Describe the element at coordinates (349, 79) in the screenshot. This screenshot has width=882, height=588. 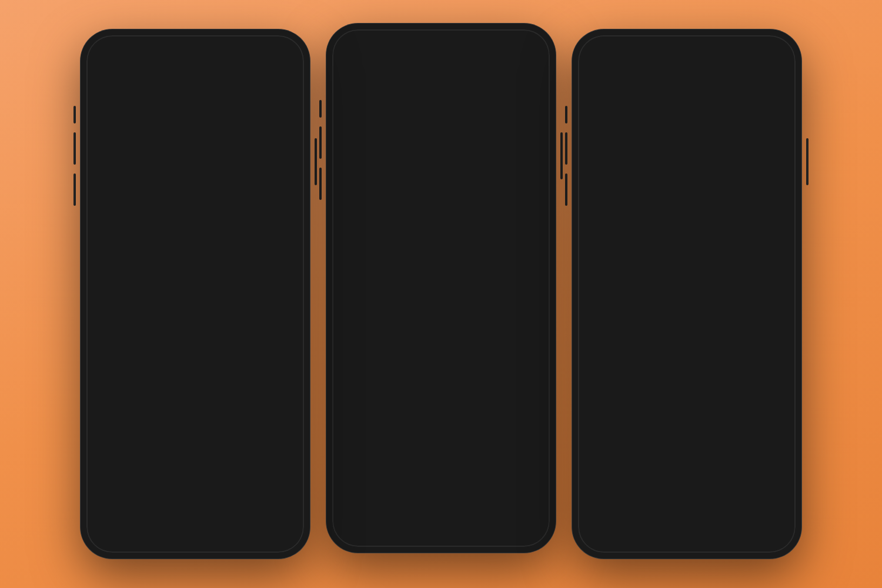
I see `back-button-center: ‹` at that location.